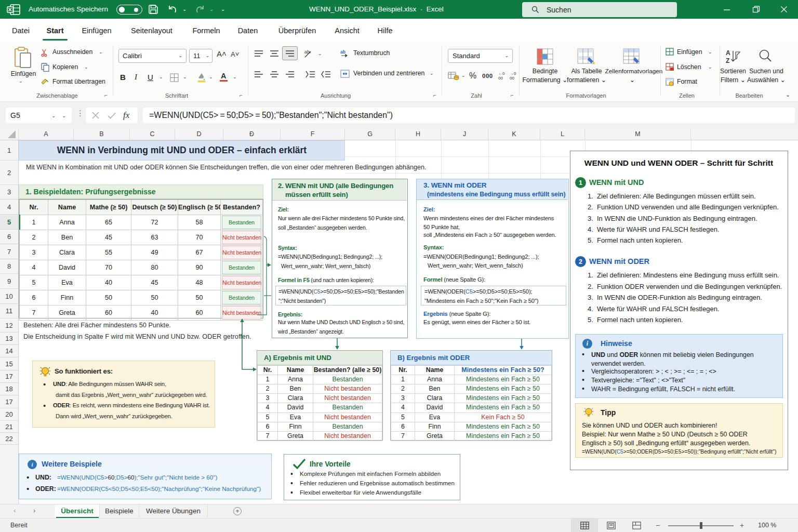 The image size is (798, 532). What do you see at coordinates (513, 74) in the screenshot?
I see `svg-text: →0` at bounding box center [513, 74].